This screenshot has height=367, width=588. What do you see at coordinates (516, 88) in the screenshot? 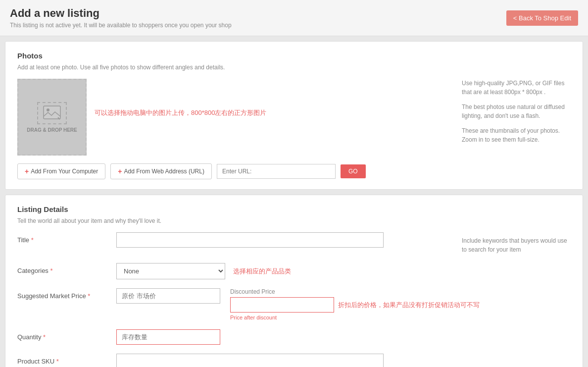
I see `photo-tip-1: Use high-quality JPG,PNG, or GIF files t…` at bounding box center [516, 88].